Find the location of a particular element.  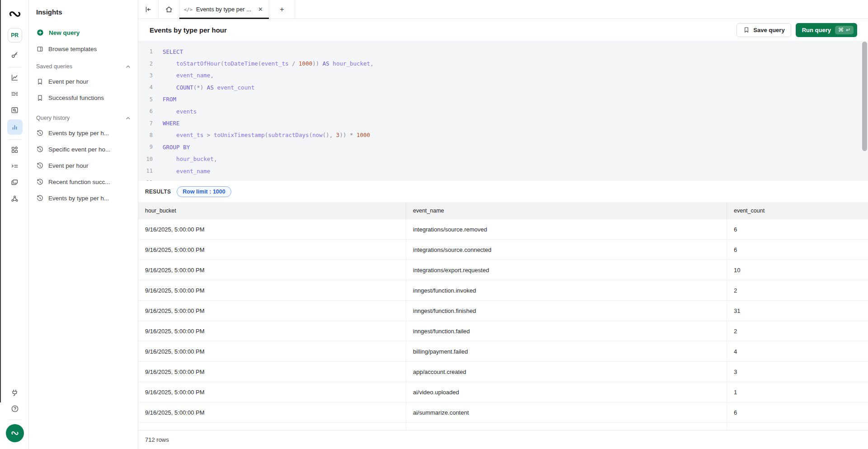

column-header-event-name: event_name is located at coordinates (567, 211).